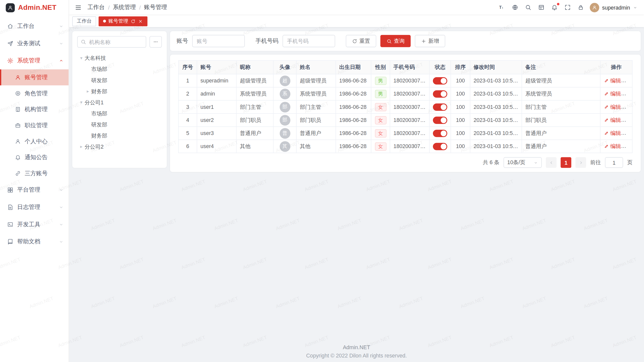 The image size is (644, 362). I want to click on sidebar-subitem-个人中心: 个人中心, so click(34, 142).